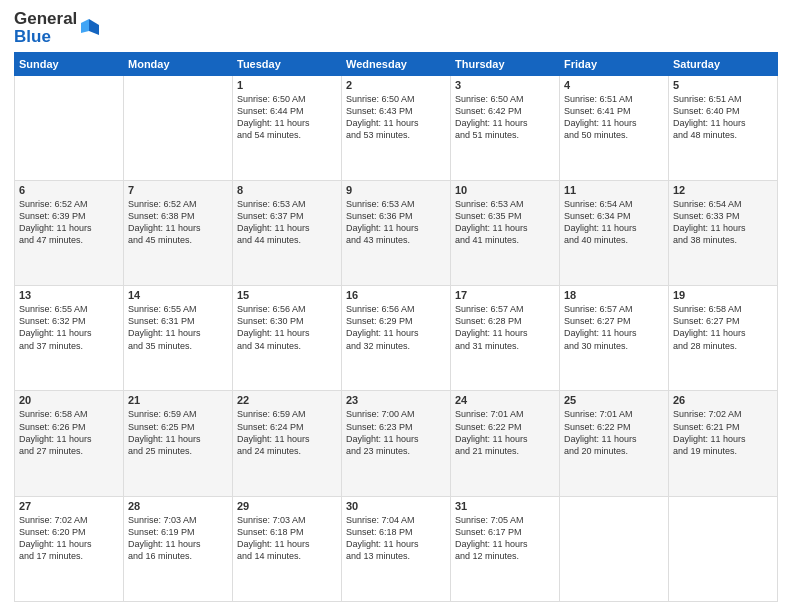 Image resolution: width=792 pixels, height=612 pixels. Describe the element at coordinates (506, 128) in the screenshot. I see `calendar-cell: 3Sunrise: 6:50 AM Sunset: 6:42 PM Daylig…` at that location.